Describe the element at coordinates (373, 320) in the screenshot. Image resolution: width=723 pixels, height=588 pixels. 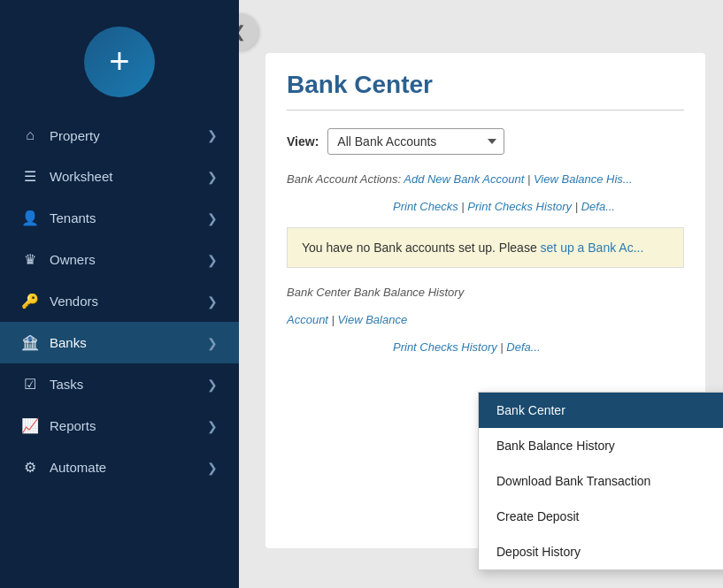
I see `view-balance-history-link-2: View Balance` at that location.